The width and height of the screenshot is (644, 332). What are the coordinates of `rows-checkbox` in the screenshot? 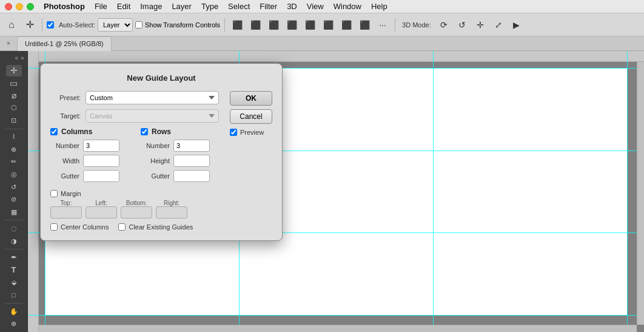 It's located at (144, 132).